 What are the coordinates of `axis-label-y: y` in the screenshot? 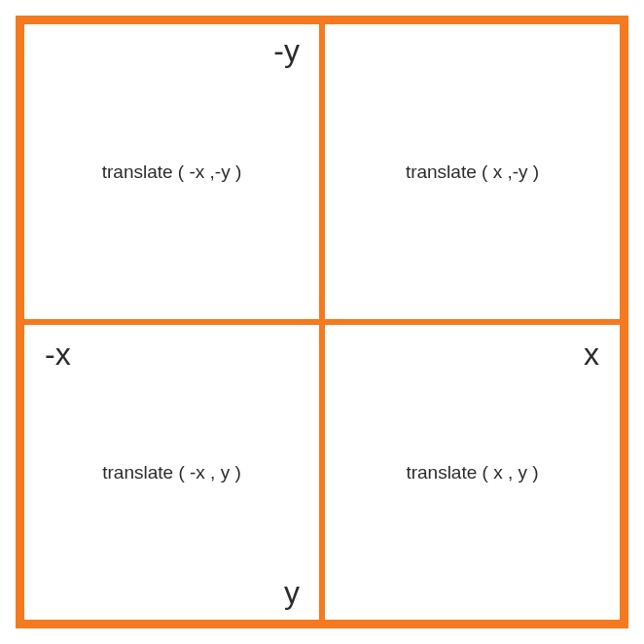 It's located at (292, 593).